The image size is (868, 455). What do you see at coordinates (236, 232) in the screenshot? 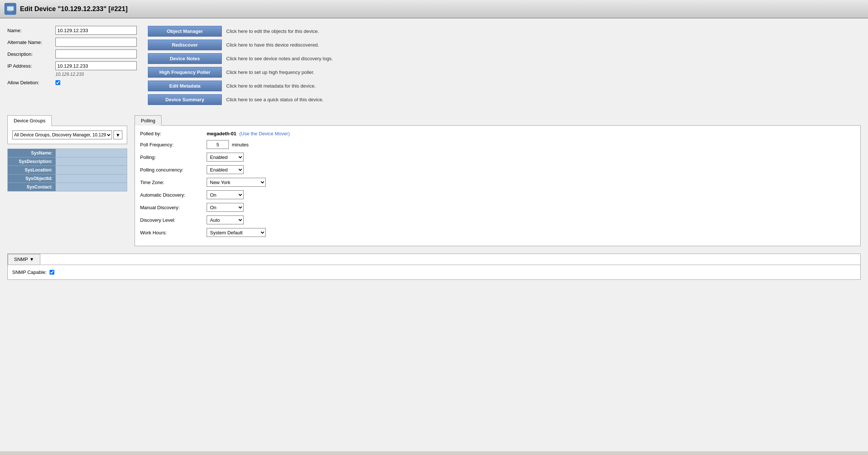
I see `work-hours-select: System Default Business Hours 24x7` at bounding box center [236, 232].